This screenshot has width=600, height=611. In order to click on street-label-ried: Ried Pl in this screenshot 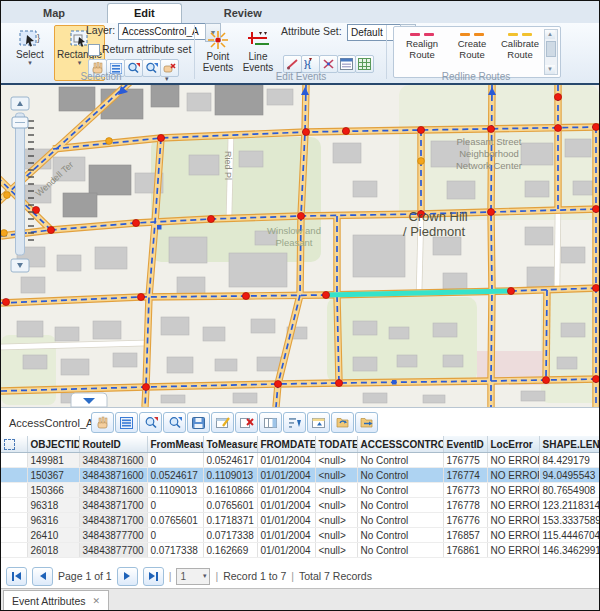, I will do `click(228, 166)`.